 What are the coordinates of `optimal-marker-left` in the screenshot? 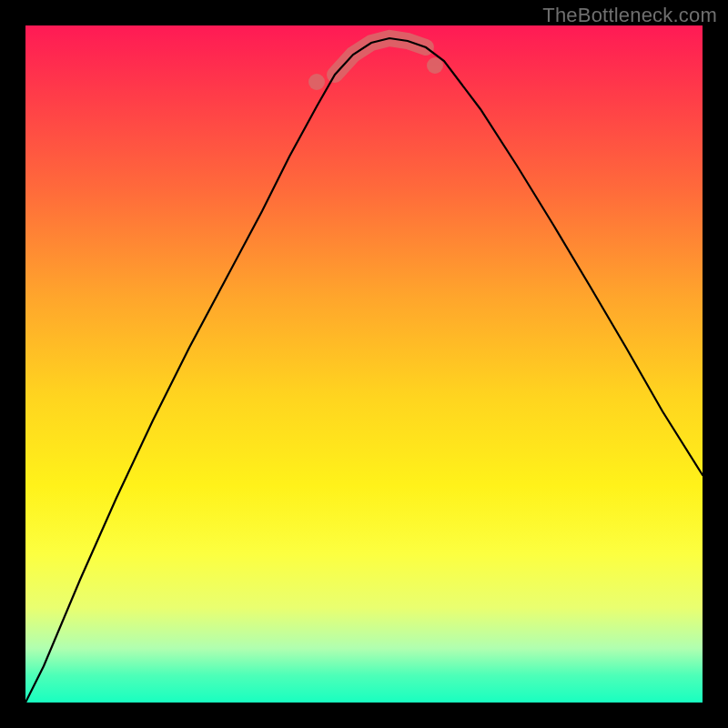 It's located at (317, 82).